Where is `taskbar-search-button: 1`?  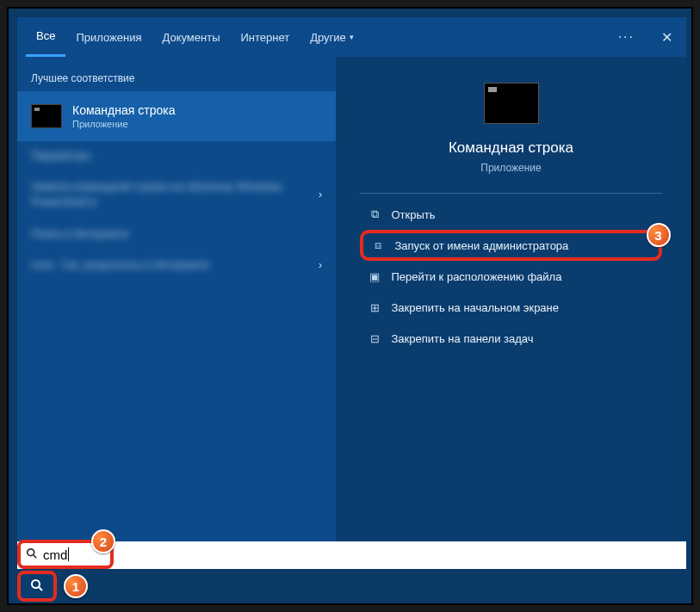
taskbar-search-button: 1 is located at coordinates (37, 586).